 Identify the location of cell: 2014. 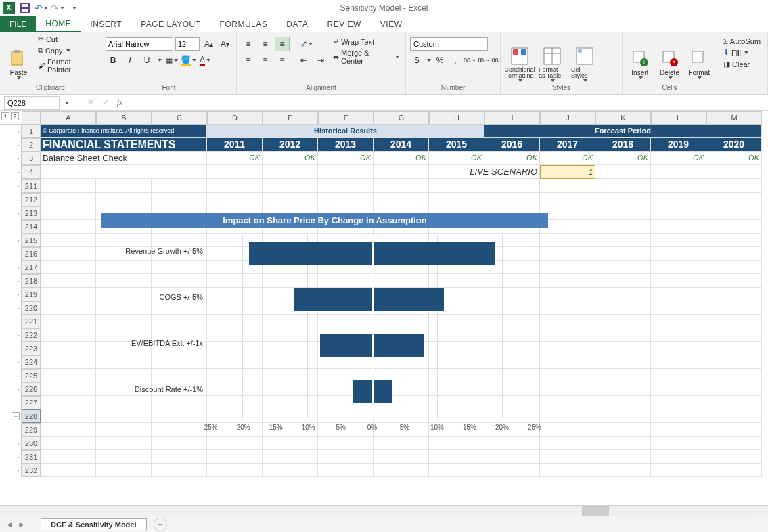
(401, 145).